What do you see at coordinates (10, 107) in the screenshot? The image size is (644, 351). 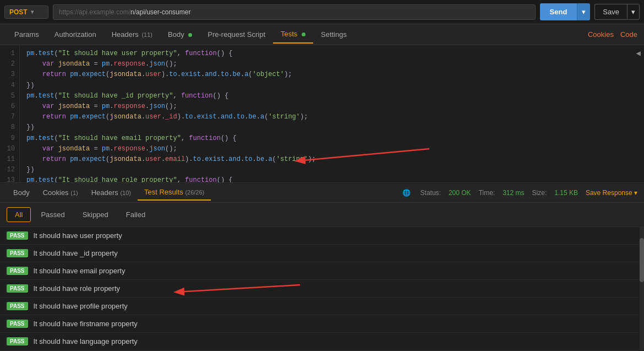 I see `line-number: 6` at bounding box center [10, 107].